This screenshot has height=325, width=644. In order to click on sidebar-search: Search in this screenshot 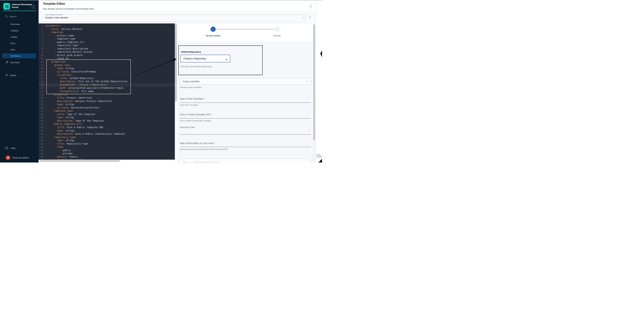, I will do `click(19, 17)`.